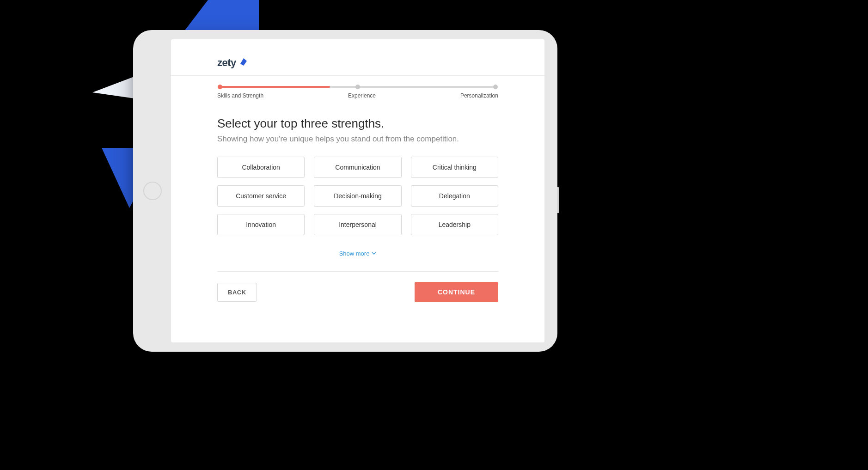 The width and height of the screenshot is (868, 470). What do you see at coordinates (479, 96) in the screenshot?
I see `progress-label-personalization: Personalization` at bounding box center [479, 96].